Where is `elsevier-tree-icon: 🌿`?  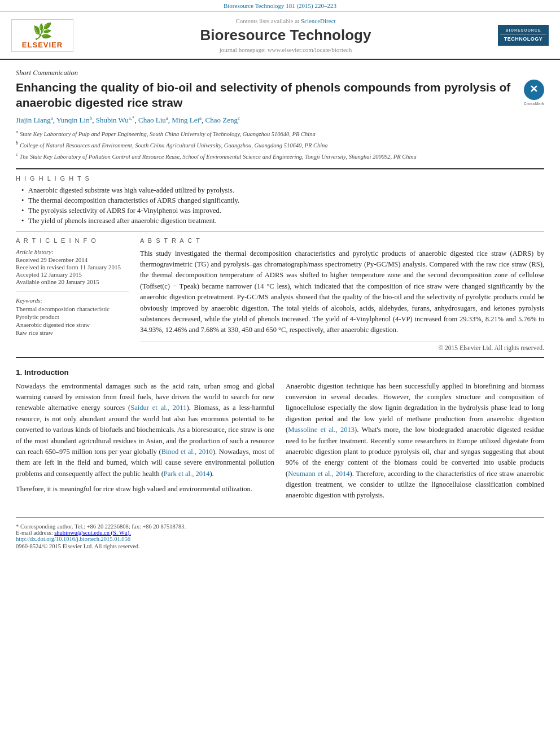 elsevier-tree-icon: 🌿 is located at coordinates (42, 32).